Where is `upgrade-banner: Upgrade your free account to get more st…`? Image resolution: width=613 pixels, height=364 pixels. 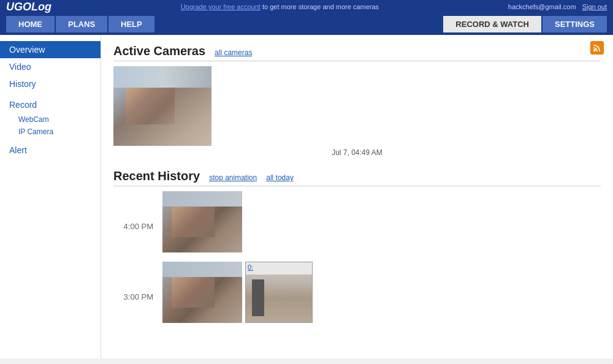 upgrade-banner: Upgrade your free account to get more st… is located at coordinates (280, 7).